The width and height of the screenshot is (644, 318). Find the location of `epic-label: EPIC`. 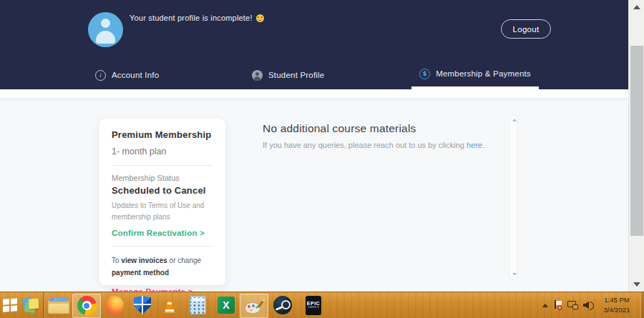

epic-label: EPIC is located at coordinates (313, 303).